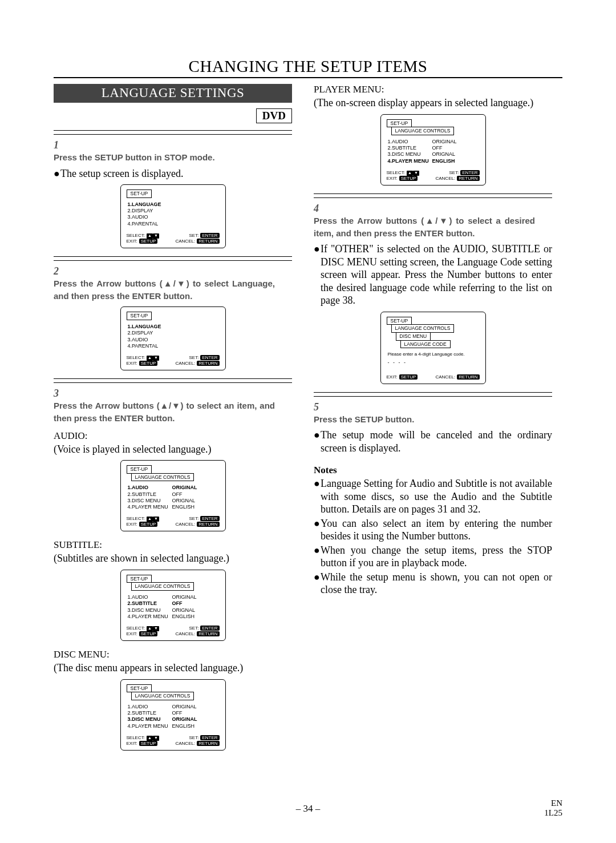 Image resolution: width=616 pixels, height=843 pixels. What do you see at coordinates (173, 545) in the screenshot?
I see `subtitle-label: SUBTITLE:` at bounding box center [173, 545].